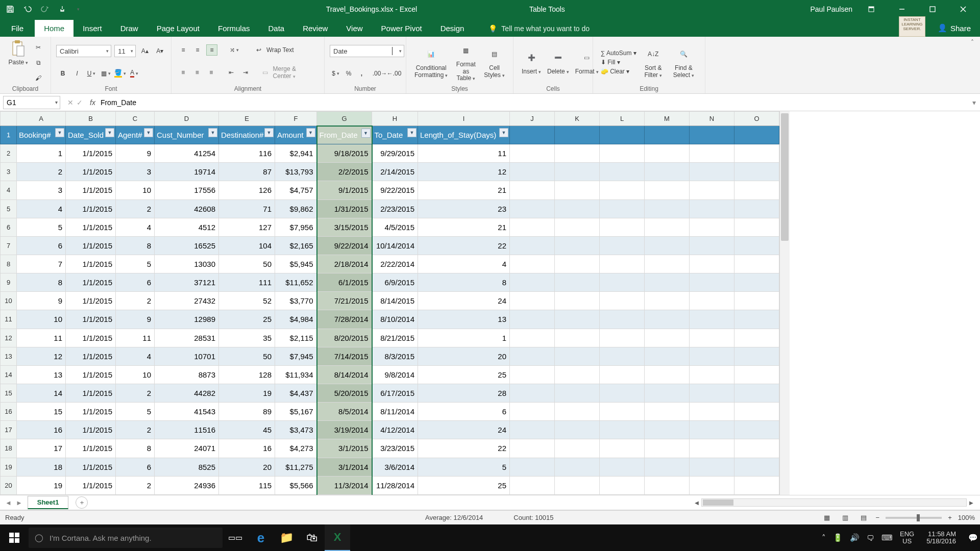 This screenshot has width=980, height=551. I want to click on cell: 16525, so click(187, 245).